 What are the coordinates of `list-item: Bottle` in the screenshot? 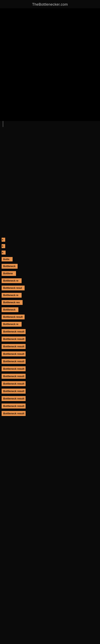 It's located at (50, 259).